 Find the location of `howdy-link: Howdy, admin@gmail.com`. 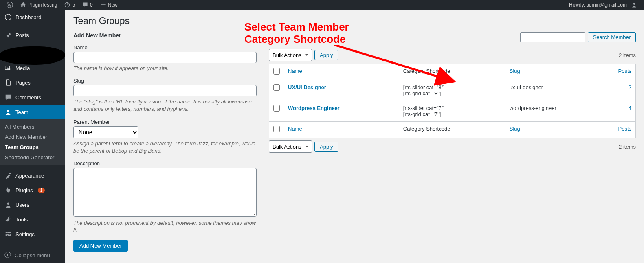

howdy-link: Howdy, admin@gmail.com is located at coordinates (603, 5).